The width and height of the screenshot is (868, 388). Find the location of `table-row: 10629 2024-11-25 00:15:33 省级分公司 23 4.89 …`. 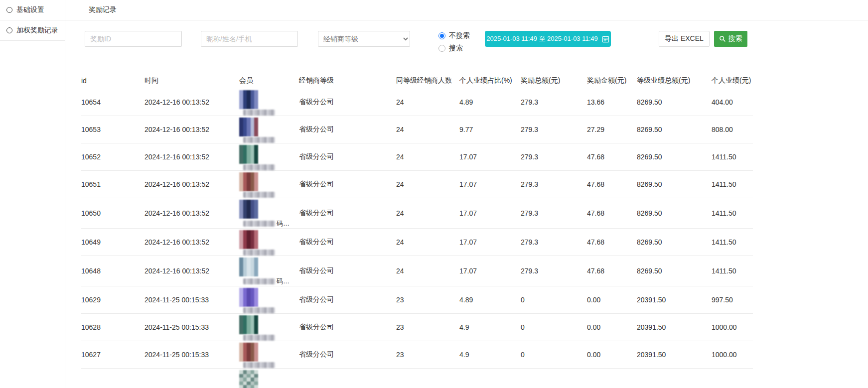

table-row: 10629 2024-11-25 00:15:33 省级分公司 23 4.89 … is located at coordinates (417, 300).